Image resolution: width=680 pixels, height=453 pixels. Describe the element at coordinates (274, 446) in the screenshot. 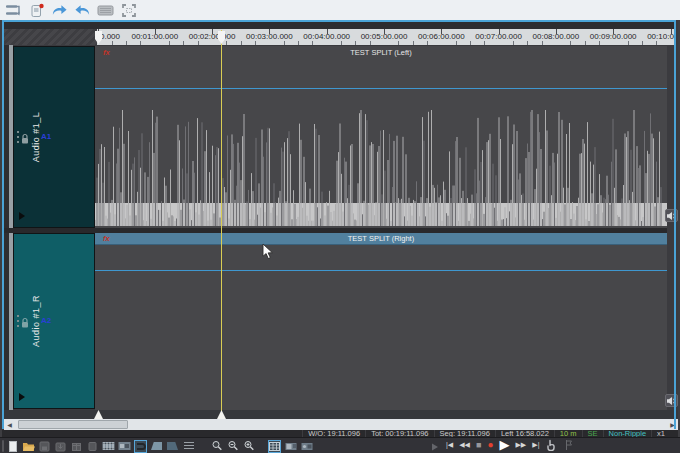

I see `multitrack-view-icon` at that location.